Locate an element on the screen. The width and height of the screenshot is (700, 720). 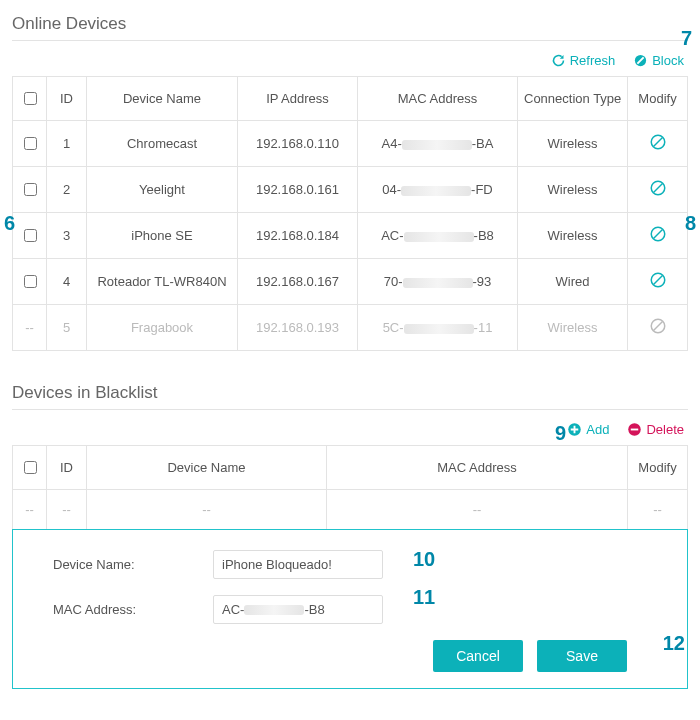
online-devices-title: Online Devices is located at coordinates (350, 28).